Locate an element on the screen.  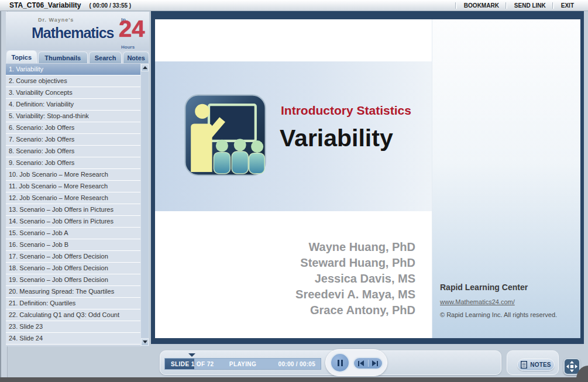
logo-name-text: Mathematics is located at coordinates (73, 33).